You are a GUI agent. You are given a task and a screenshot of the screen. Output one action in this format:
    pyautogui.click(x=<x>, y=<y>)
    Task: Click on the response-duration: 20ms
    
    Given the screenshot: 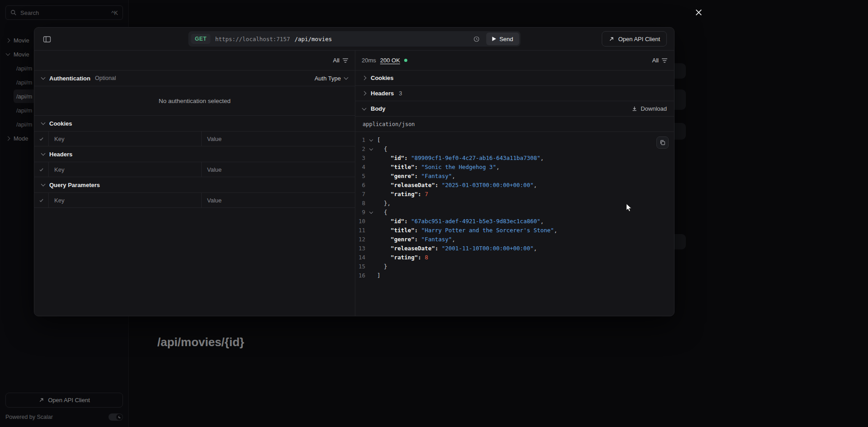 What is the action you would take?
    pyautogui.click(x=369, y=61)
    